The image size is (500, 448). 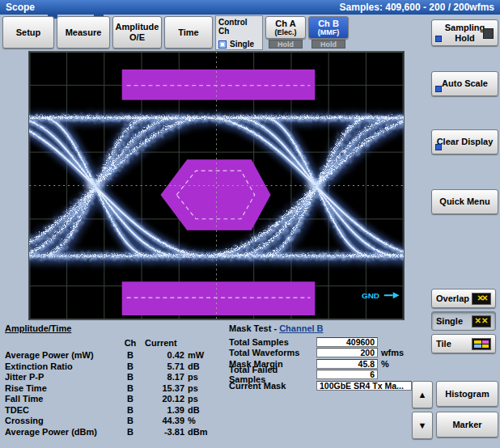 What do you see at coordinates (347, 353) in the screenshot?
I see `mask-value-field: 200` at bounding box center [347, 353].